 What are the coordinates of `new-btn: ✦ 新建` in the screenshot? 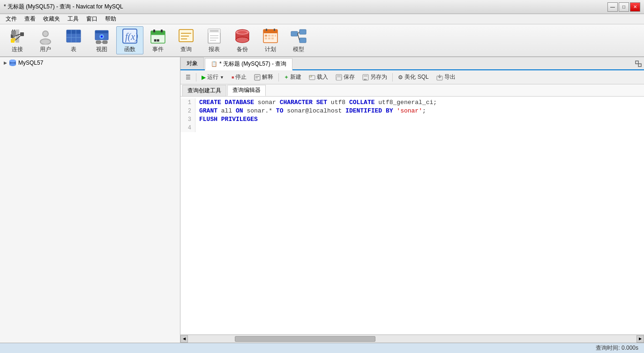 It's located at (292, 77).